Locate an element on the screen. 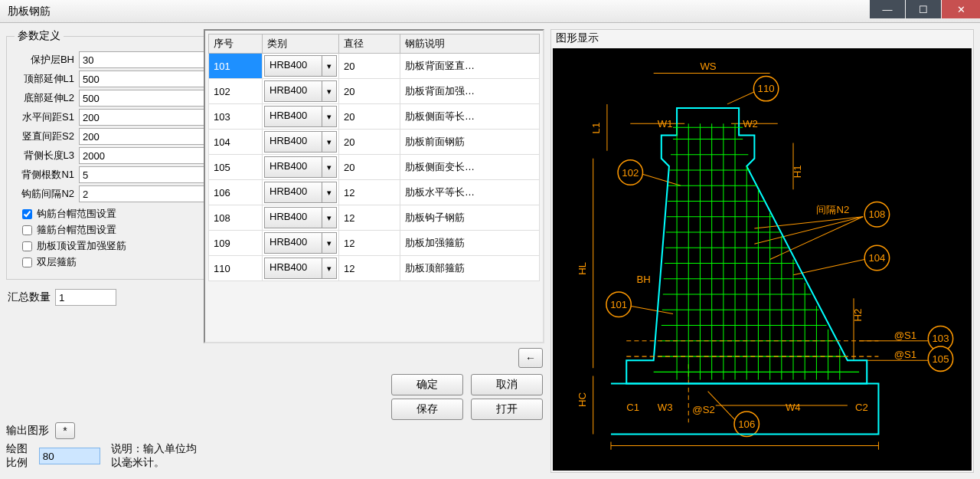  svg-text: W1 is located at coordinates (665, 124).